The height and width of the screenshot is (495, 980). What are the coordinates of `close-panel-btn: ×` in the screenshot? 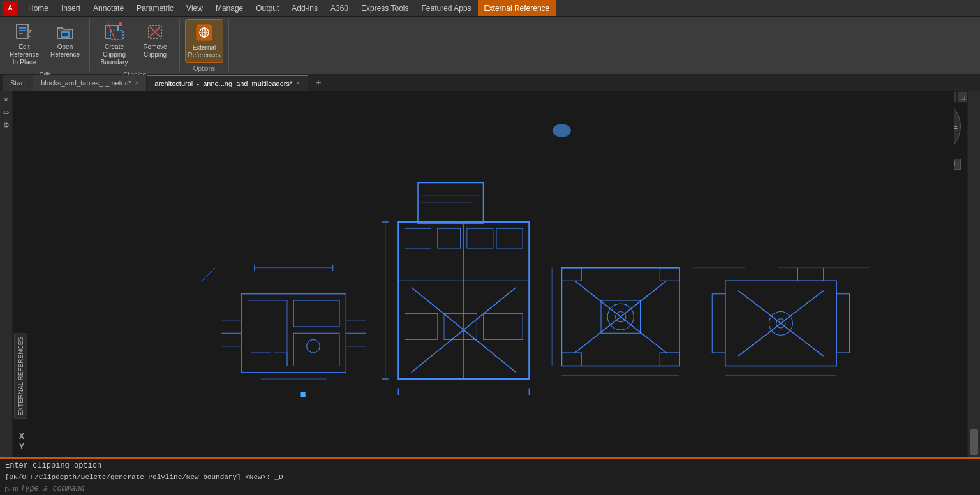 It's located at (6, 100).